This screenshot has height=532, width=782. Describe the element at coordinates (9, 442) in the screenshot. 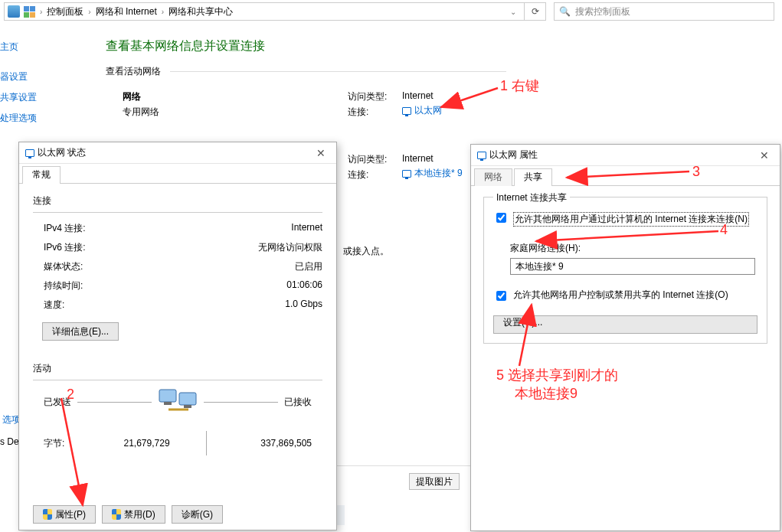

I see `nav-de-fragment: s De` at that location.